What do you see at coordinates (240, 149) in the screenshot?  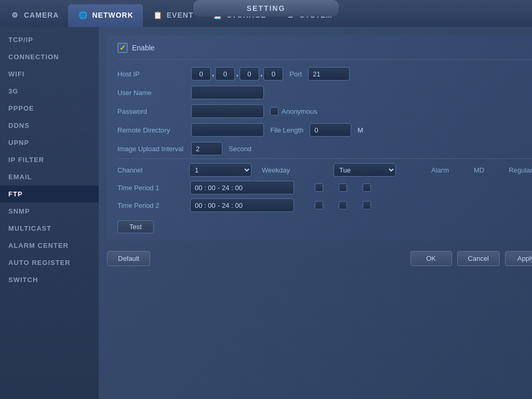 I see `second-unit: Second` at bounding box center [240, 149].